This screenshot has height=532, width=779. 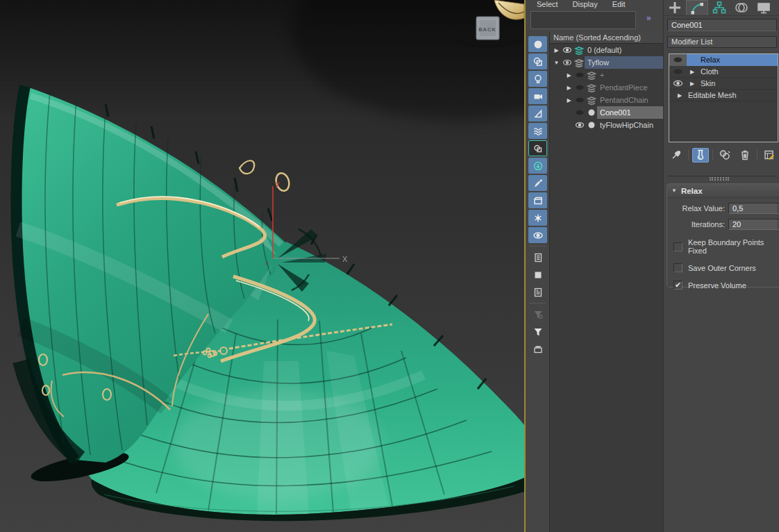 What do you see at coordinates (547, 4) in the screenshot?
I see `menu-select: Select` at bounding box center [547, 4].